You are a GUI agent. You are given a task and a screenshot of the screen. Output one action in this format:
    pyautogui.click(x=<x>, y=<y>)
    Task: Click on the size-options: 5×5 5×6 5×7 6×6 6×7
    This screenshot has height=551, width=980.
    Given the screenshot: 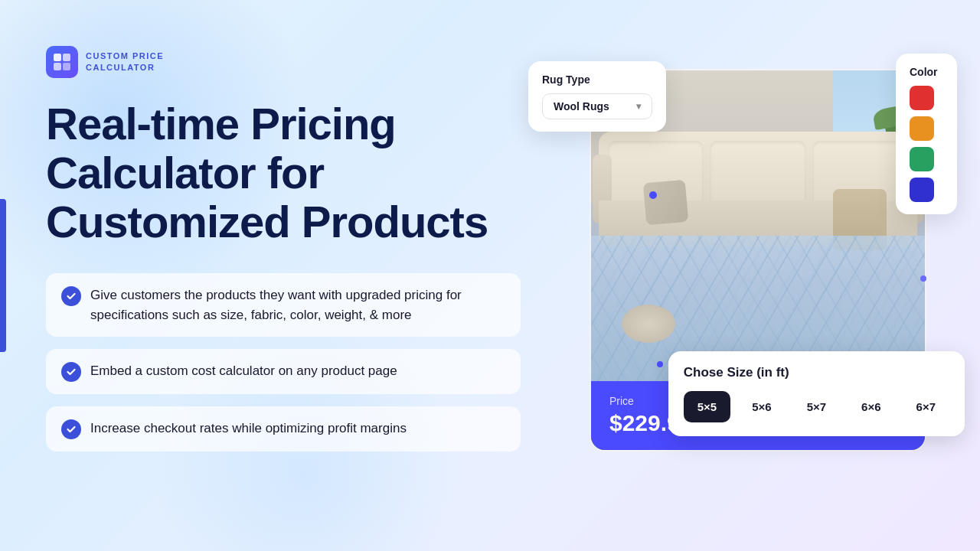 What is the action you would take?
    pyautogui.click(x=816, y=407)
    